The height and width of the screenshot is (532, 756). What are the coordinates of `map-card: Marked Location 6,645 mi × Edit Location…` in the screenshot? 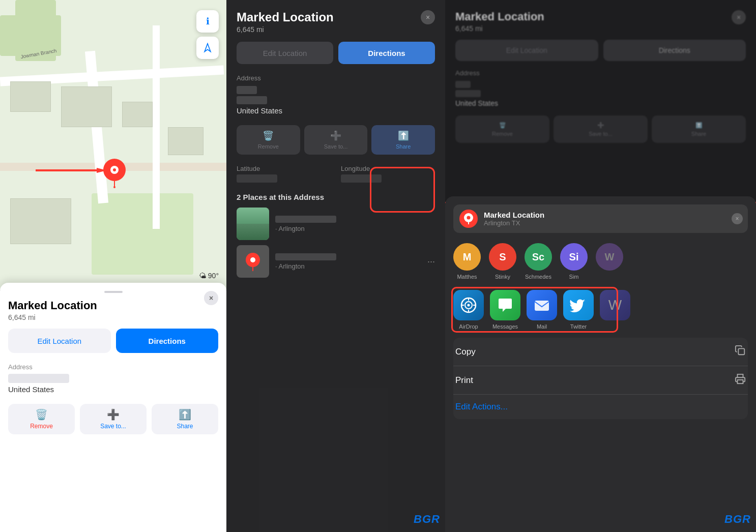 It's located at (113, 407).